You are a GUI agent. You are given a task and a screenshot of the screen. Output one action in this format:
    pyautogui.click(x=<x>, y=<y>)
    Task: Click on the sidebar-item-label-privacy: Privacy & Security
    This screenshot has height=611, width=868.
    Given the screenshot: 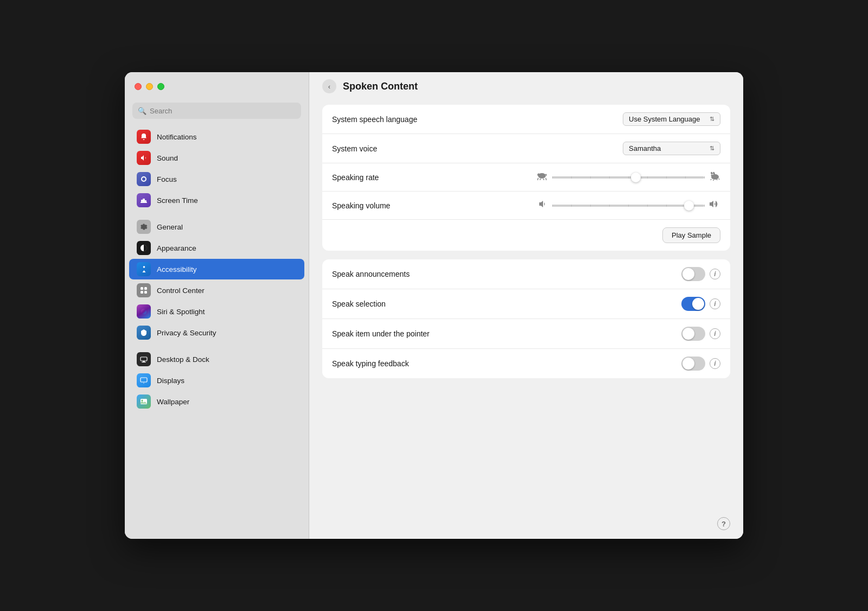 What is the action you would take?
    pyautogui.click(x=187, y=333)
    